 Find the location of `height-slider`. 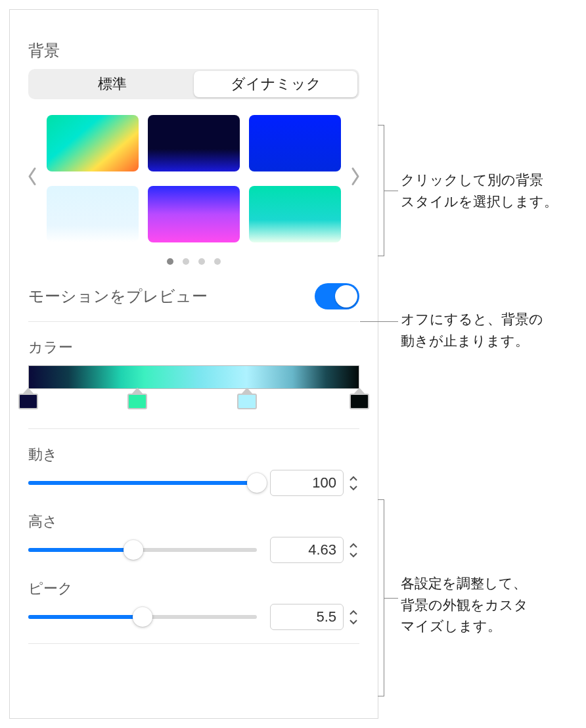

height-slider is located at coordinates (143, 550).